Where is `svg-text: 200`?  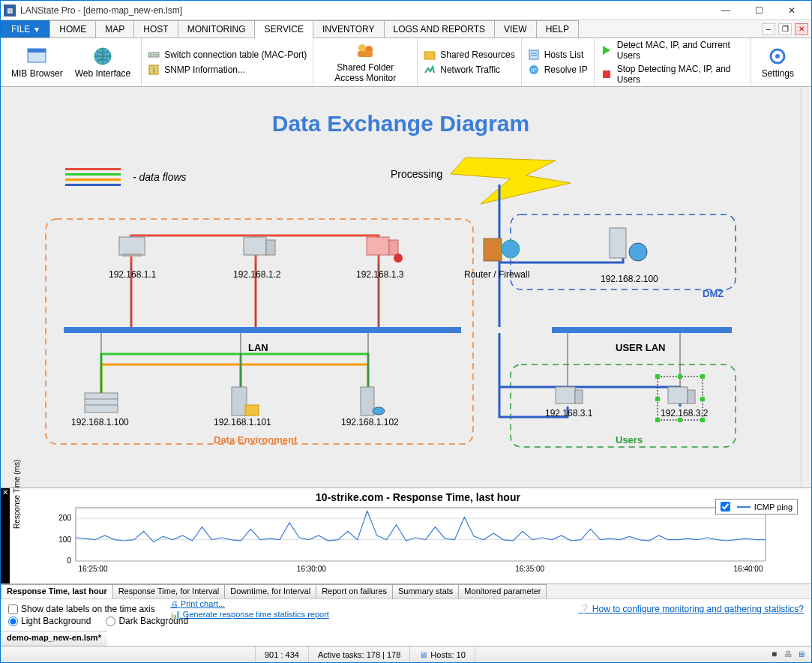
svg-text: 200 is located at coordinates (64, 518).